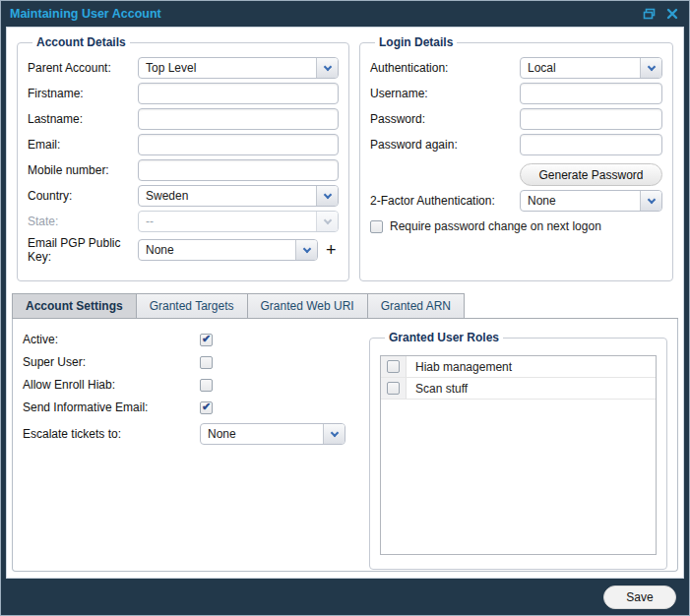  I want to click on allow-enroll-hiab-row: Allow Enroll Hiab:, so click(191, 385).